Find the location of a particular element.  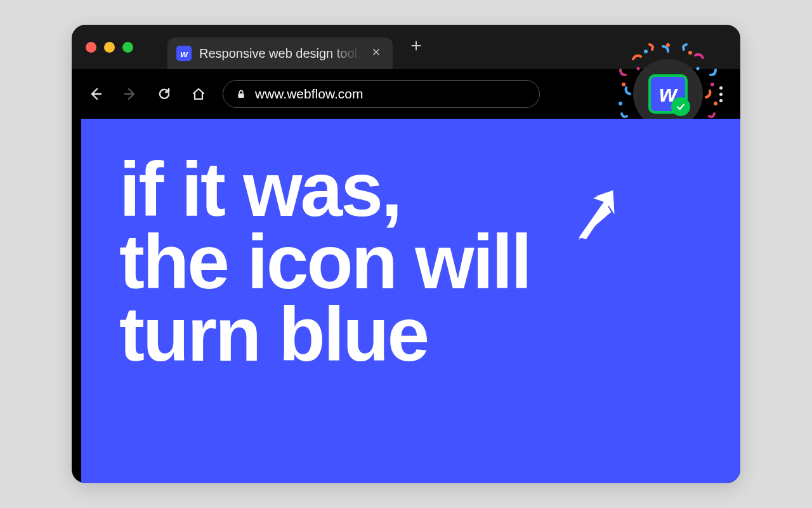

back-button is located at coordinates (96, 94).